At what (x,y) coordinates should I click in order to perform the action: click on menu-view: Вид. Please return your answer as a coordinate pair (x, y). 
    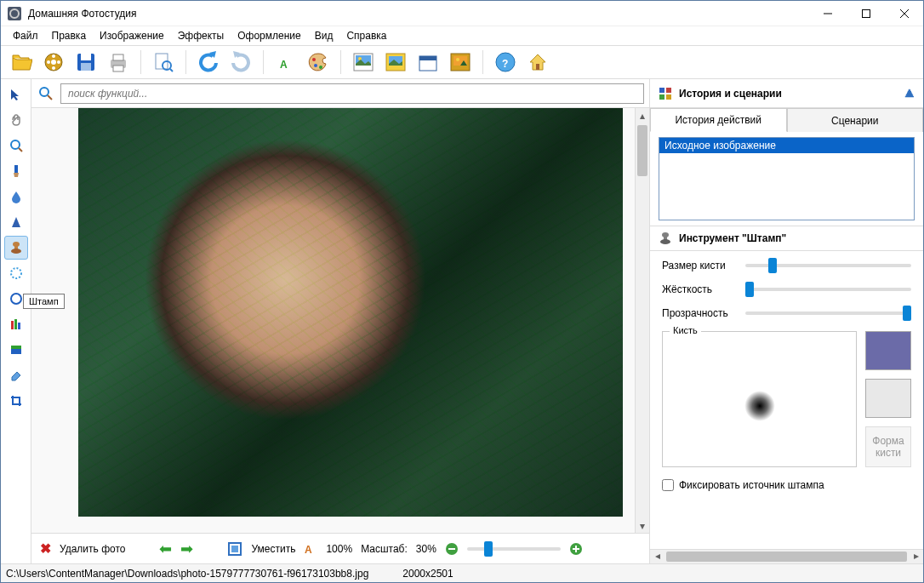
    Looking at the image, I should click on (324, 36).